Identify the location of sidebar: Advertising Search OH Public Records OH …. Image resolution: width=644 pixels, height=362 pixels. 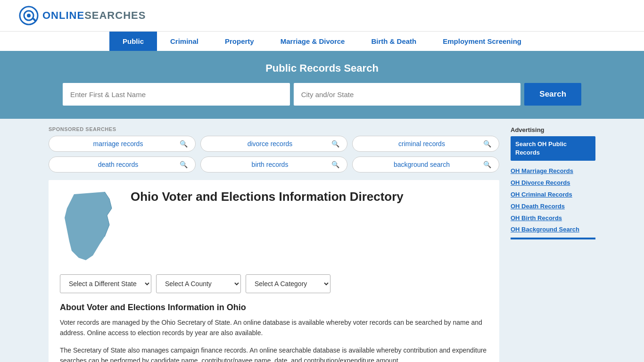
(553, 244).